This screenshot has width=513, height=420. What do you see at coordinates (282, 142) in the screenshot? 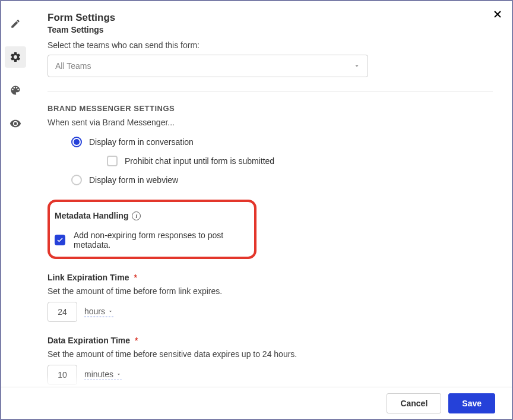
I see `radio-display-conversation: Display form in conversation` at bounding box center [282, 142].